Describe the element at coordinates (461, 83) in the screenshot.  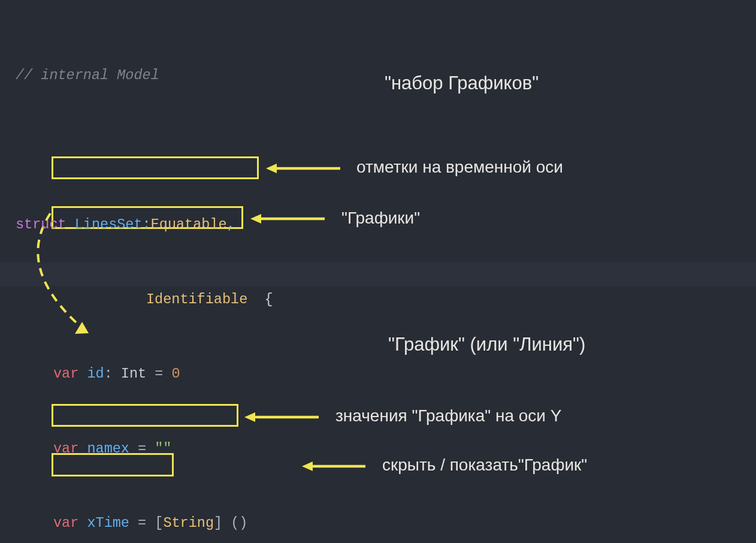
I see `annotation-set-title: "набор Графиков"` at that location.